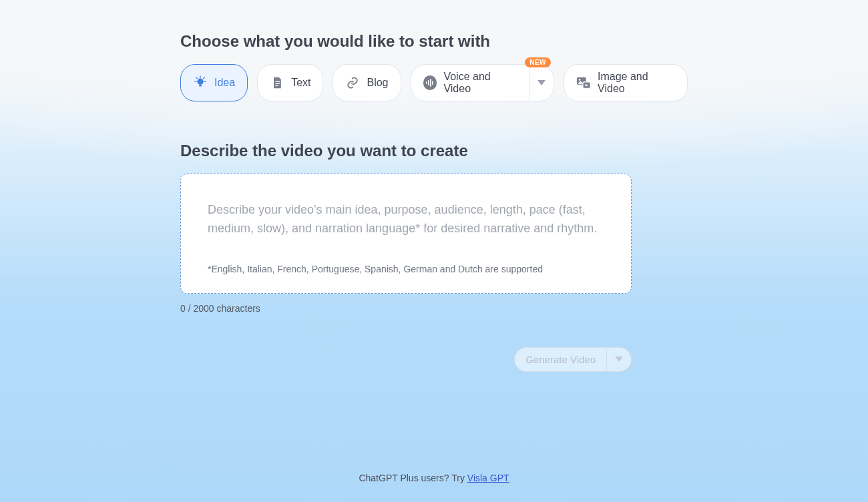 This screenshot has width=868, height=502. What do you see at coordinates (618, 359) in the screenshot?
I see `generate-video-dropdown` at bounding box center [618, 359].